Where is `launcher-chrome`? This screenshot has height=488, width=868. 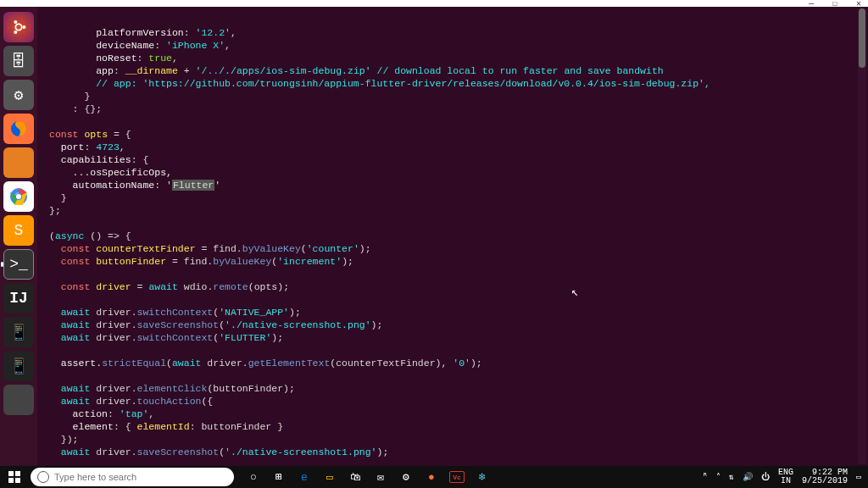
launcher-chrome is located at coordinates (19, 197).